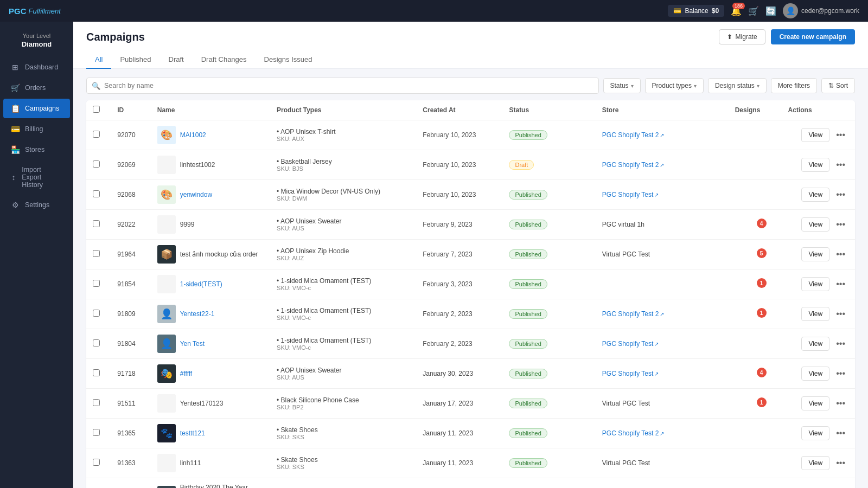 The image size is (868, 488). Describe the element at coordinates (37, 129) in the screenshot. I see `sidebar-item-billing: 💳 Billing` at that location.